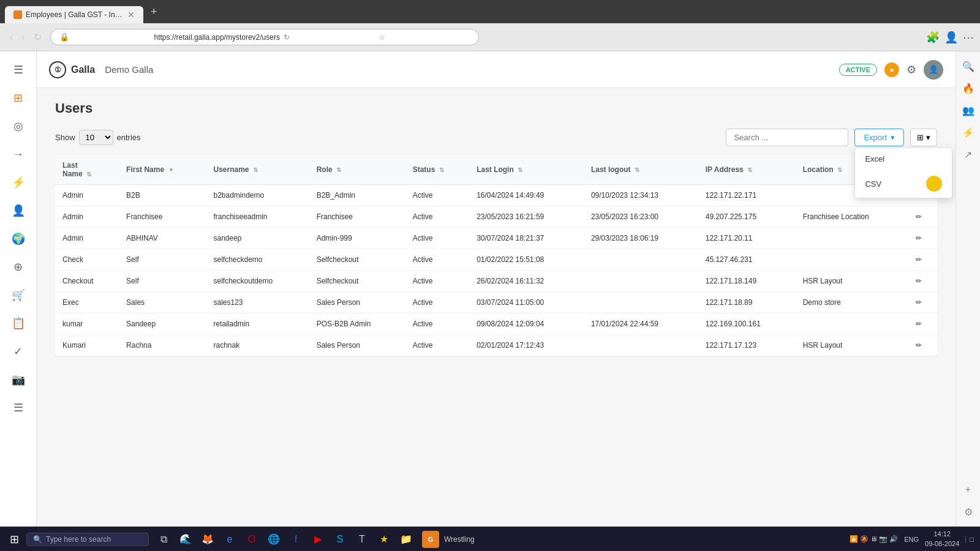 This screenshot has height=551, width=980. Describe the element at coordinates (968, 88) in the screenshot. I see `right-fire-icon: 🔥` at that location.